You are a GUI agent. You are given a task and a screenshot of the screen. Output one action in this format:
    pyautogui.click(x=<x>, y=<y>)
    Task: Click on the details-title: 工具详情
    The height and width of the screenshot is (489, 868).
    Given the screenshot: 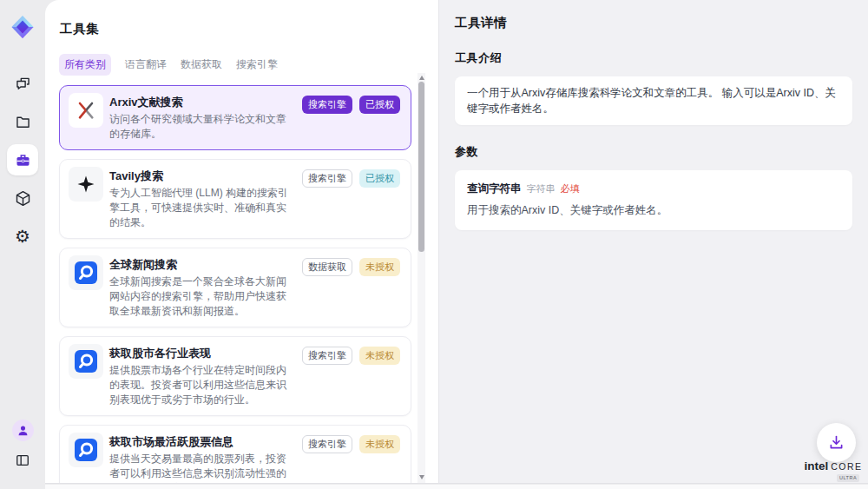 What is the action you would take?
    pyautogui.click(x=654, y=23)
    